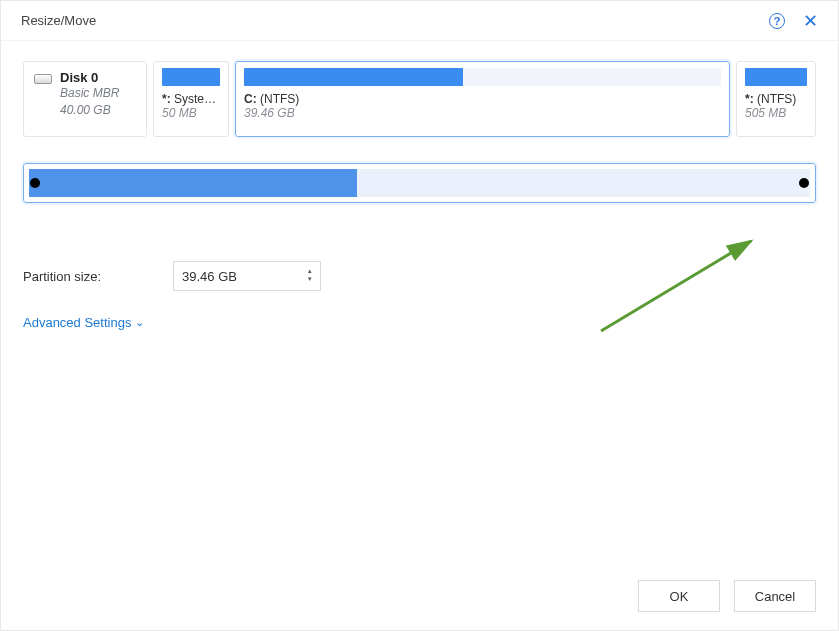  What do you see at coordinates (193, 183) in the screenshot?
I see `resize-fill` at bounding box center [193, 183].